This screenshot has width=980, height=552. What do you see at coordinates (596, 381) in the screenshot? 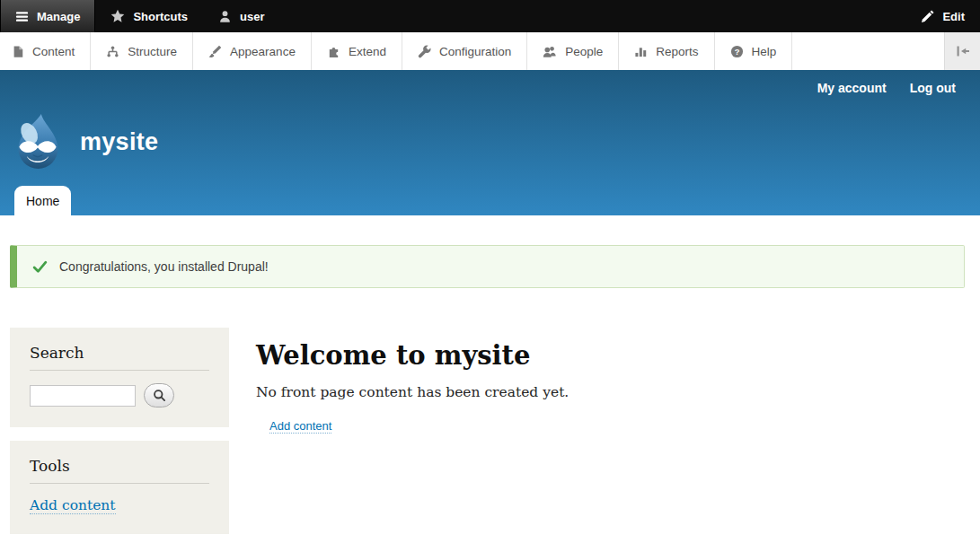
I see `main-content: Welcome to mysite No front page content …` at bounding box center [596, 381].